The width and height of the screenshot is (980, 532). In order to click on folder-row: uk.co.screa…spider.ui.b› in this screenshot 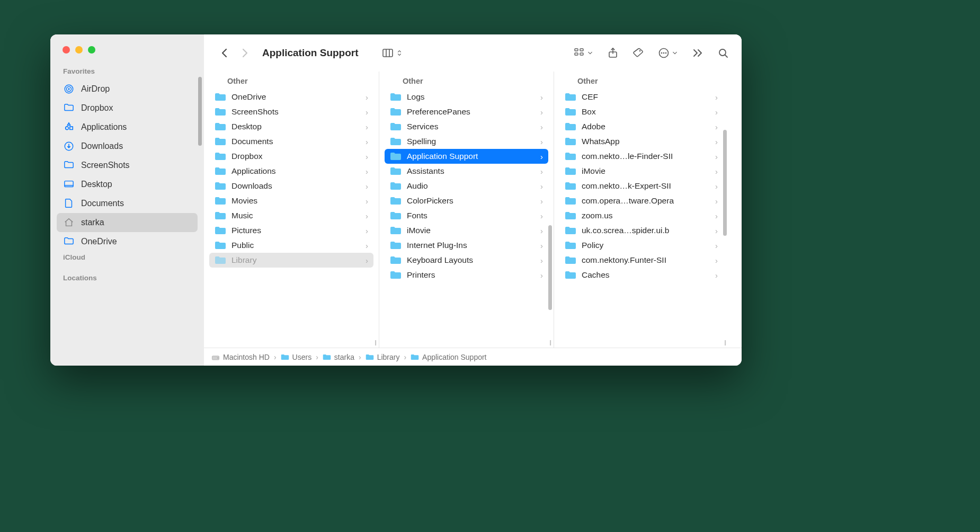, I will do `click(641, 230)`.